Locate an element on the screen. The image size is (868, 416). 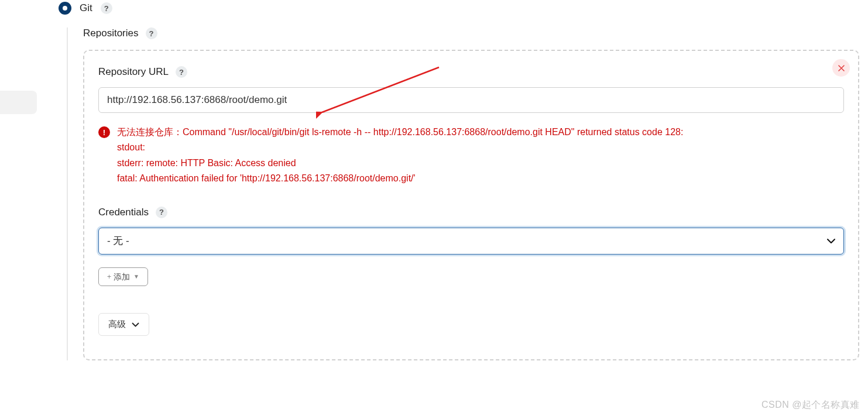
credentials-select is located at coordinates (471, 241).